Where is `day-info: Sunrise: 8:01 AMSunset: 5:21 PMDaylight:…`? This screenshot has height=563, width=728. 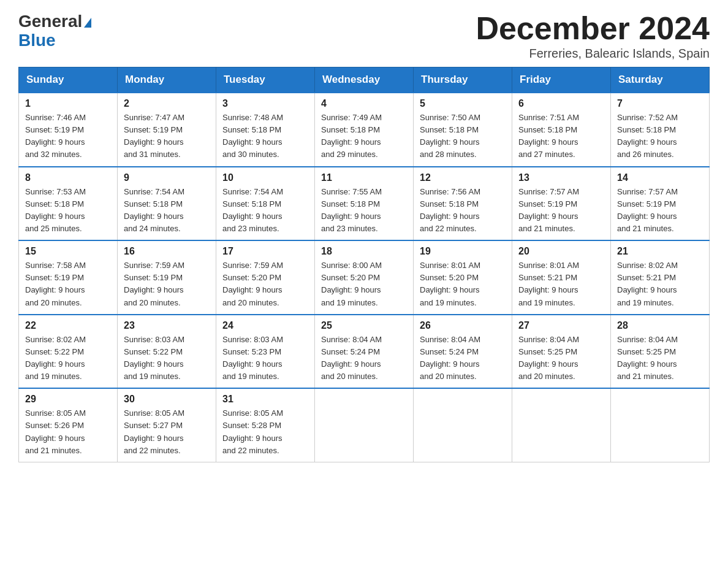
day-info: Sunrise: 8:01 AMSunset: 5:21 PMDaylight:… is located at coordinates (561, 285).